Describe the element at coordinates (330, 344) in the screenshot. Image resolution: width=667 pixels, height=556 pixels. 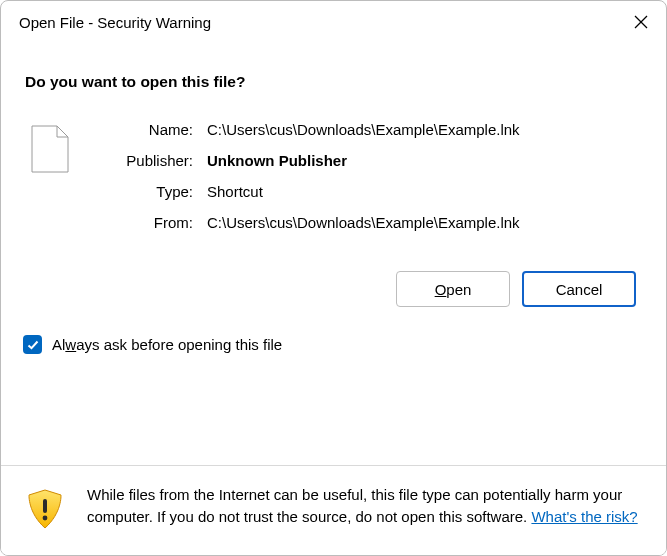
I see `always-ask-row: Always ask before opening this file` at that location.